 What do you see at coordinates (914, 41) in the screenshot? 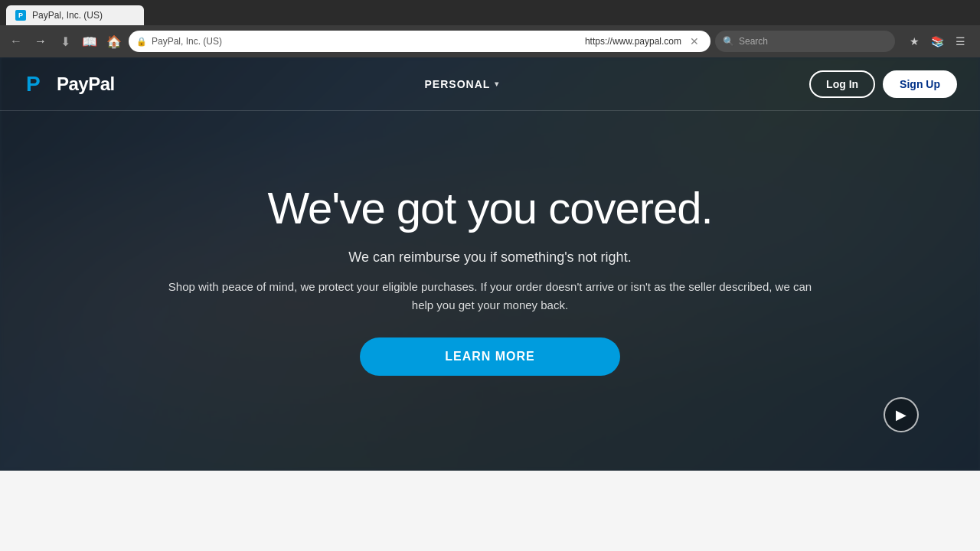
I see `bookmark-button: ★` at bounding box center [914, 41].